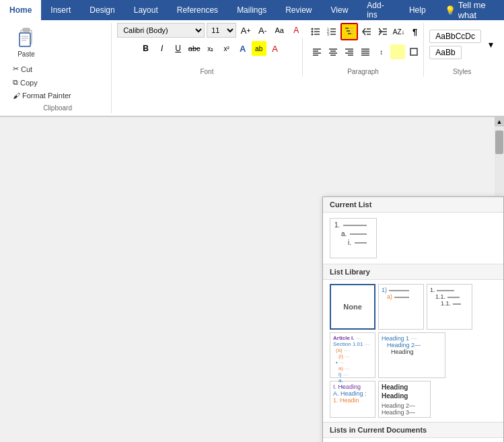  What do you see at coordinates (363, 71) in the screenshot?
I see `paragraph-label: Paragraph` at bounding box center [363, 71].